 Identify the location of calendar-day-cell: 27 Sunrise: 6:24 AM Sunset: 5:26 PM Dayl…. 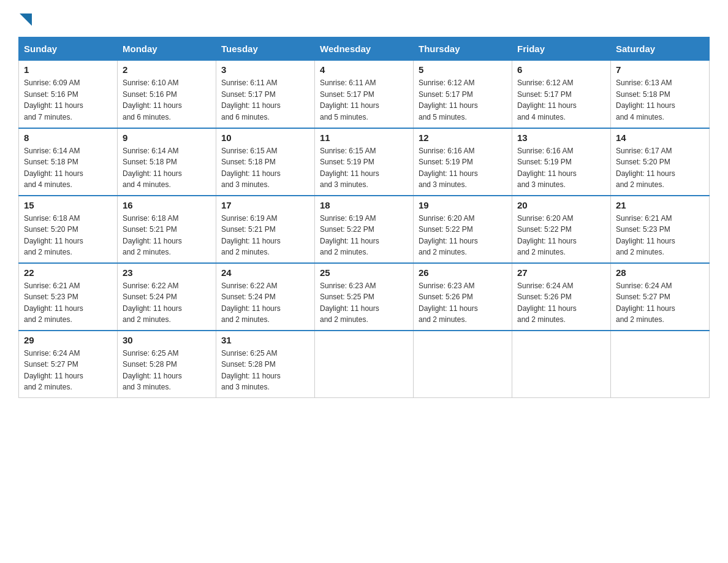
(561, 297).